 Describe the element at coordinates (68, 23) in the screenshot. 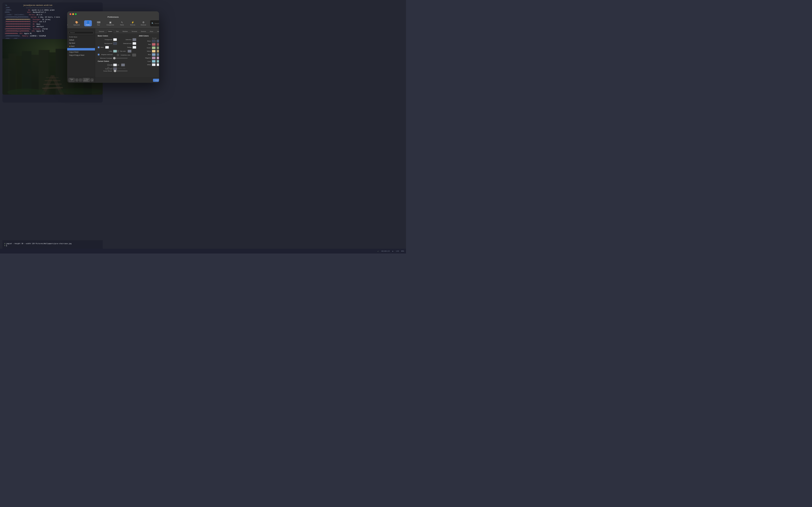

I see `toolbar-general: ⚙ General` at that location.